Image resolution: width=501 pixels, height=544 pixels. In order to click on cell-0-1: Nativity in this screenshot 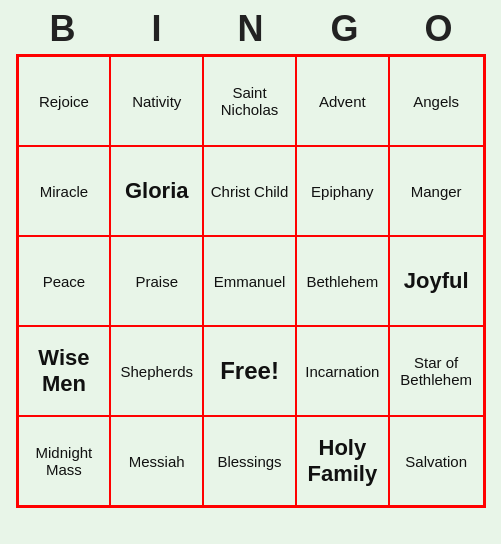, I will do `click(158, 101)`.